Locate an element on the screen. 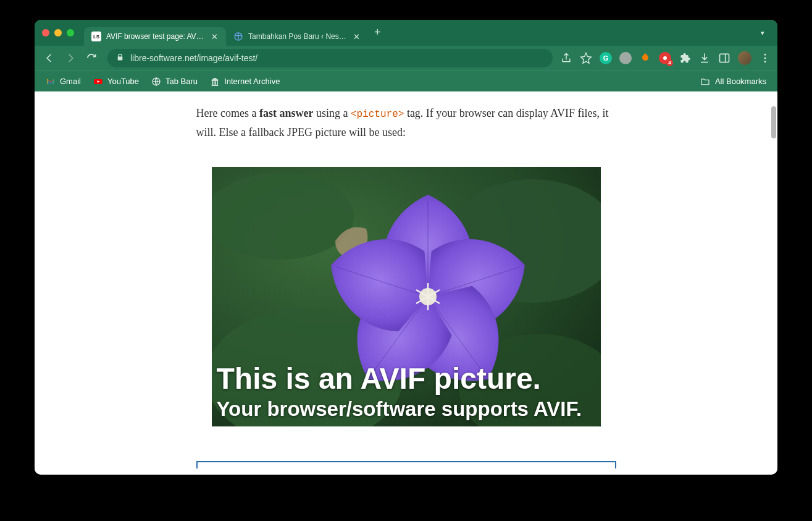  extension-orange-icon is located at coordinates (645, 58).